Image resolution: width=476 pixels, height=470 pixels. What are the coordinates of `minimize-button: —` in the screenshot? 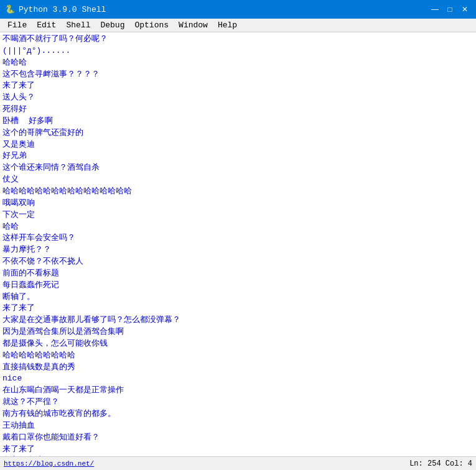 It's located at (435, 9).